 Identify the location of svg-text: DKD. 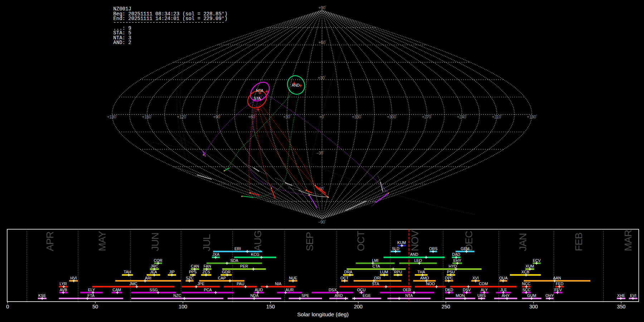
(449, 290).